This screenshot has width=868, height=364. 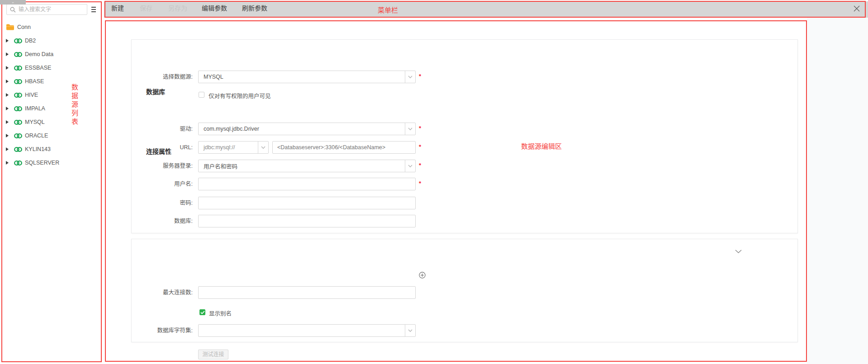 I want to click on driver-select: com.mysql.jdbc.Driver, so click(x=307, y=129).